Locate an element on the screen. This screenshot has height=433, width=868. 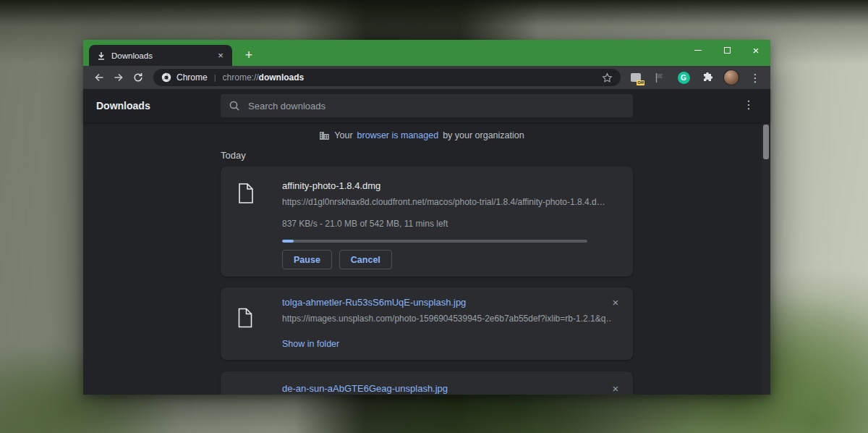
managed-link: browser is managed is located at coordinates (398, 135).